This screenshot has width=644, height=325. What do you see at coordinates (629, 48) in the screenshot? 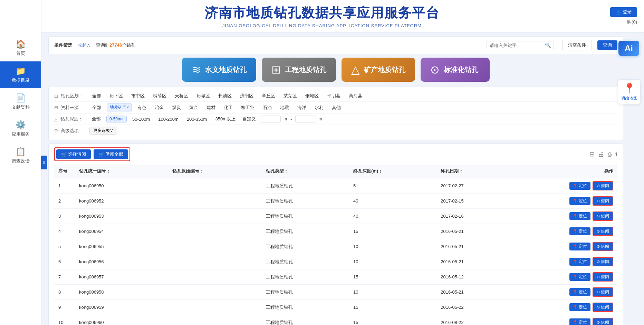
I see `ai-badge: Ai` at bounding box center [629, 48].